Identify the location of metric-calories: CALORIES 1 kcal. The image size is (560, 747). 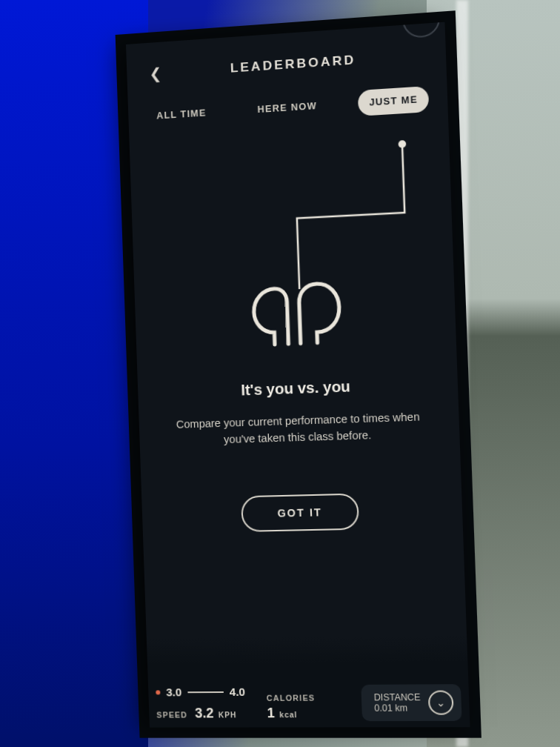
(292, 707).